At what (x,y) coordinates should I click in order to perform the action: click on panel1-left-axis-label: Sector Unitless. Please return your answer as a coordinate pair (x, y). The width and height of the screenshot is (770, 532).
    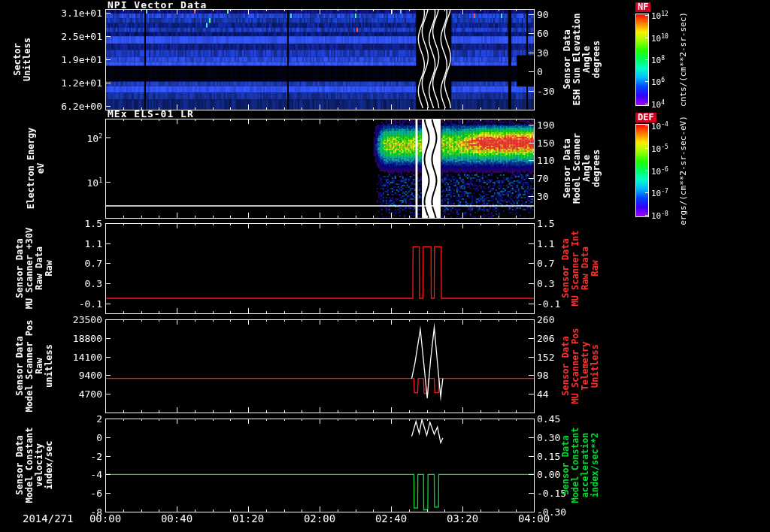
    Looking at the image, I should click on (23, 59).